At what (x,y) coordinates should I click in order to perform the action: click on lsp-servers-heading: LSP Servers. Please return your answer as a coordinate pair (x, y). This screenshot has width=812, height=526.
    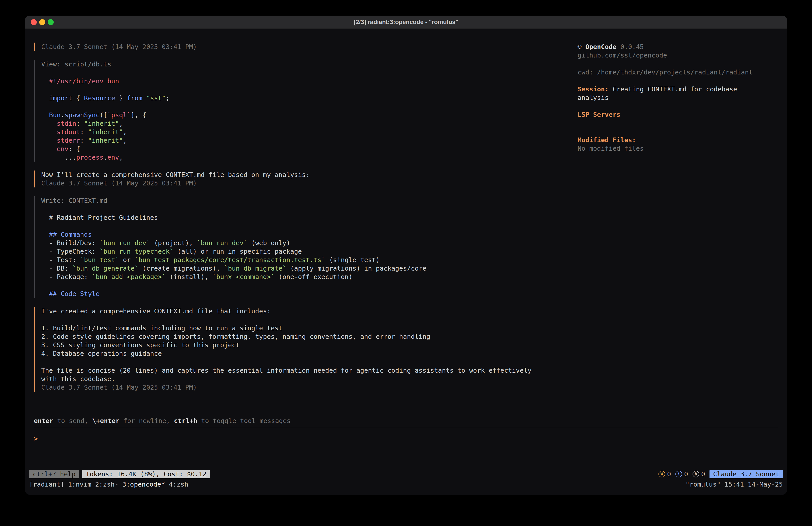
    Looking at the image, I should click on (599, 115).